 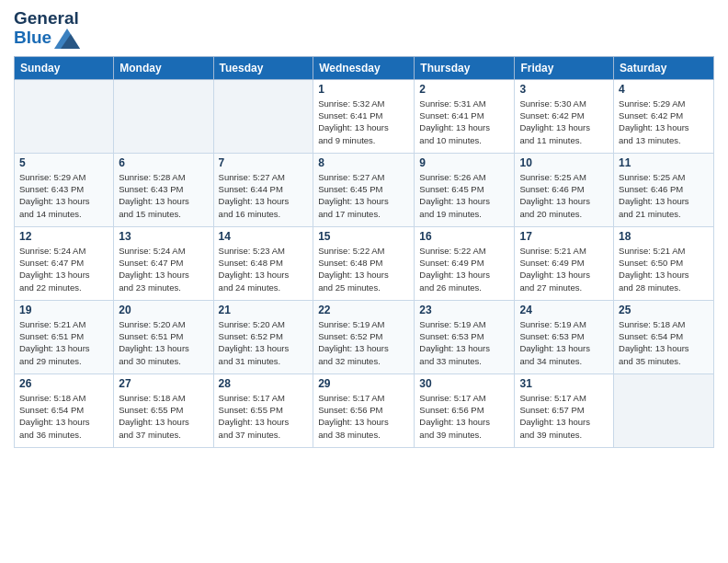 I want to click on calendar-cell: 10Sunrise: 5:25 AM Sunset: 6:46 PM Dayli…, so click(x=564, y=190).